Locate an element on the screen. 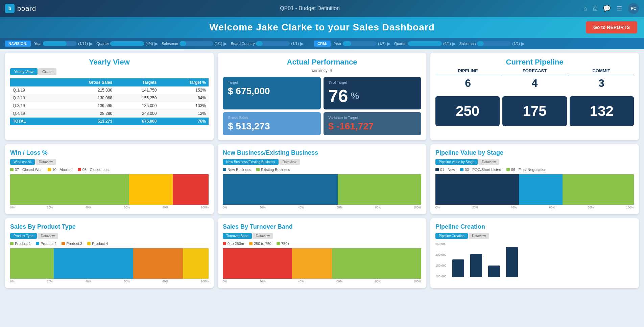  avatar: PC is located at coordinates (634, 8).